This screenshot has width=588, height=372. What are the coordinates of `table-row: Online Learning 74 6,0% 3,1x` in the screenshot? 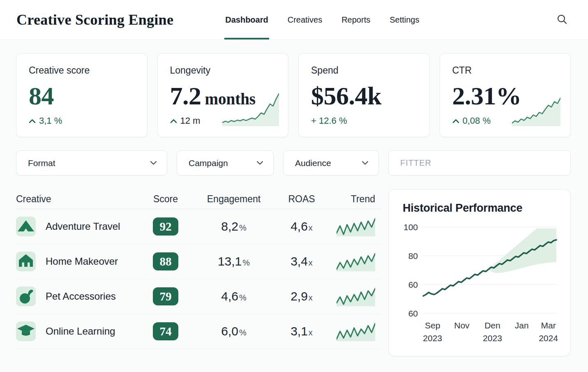 It's located at (198, 331).